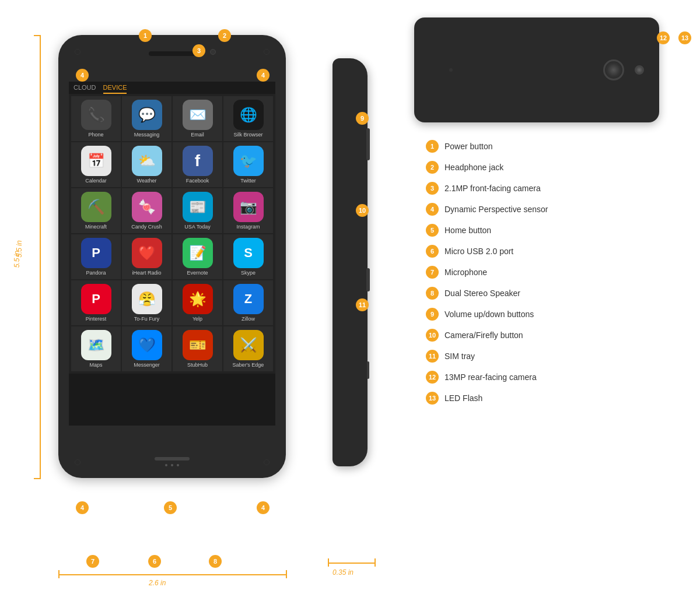 This screenshot has height=594, width=700. What do you see at coordinates (197, 303) in the screenshot?
I see `app-item: 🌟Yelp` at bounding box center [197, 303].